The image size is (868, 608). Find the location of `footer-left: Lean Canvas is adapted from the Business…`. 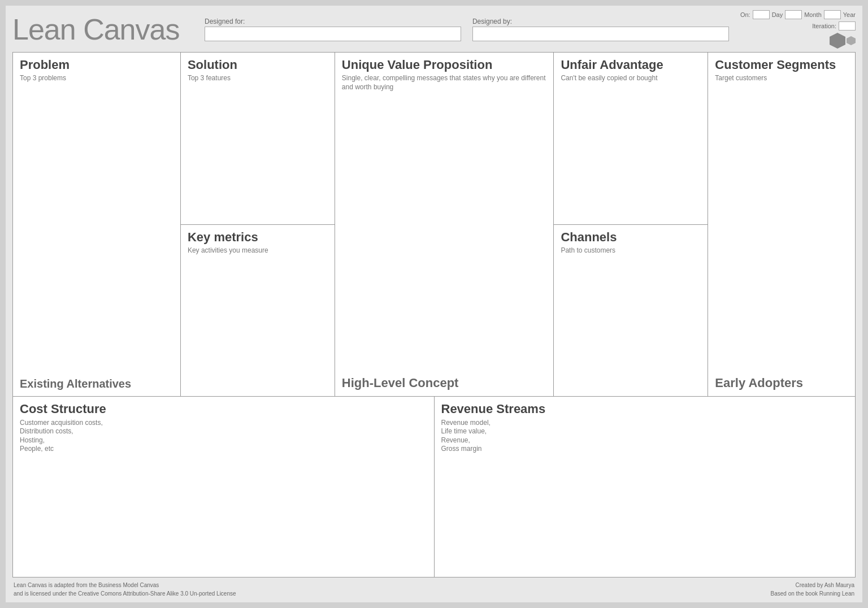

footer-left: Lean Canvas is adapted from the Business… is located at coordinates (125, 589).